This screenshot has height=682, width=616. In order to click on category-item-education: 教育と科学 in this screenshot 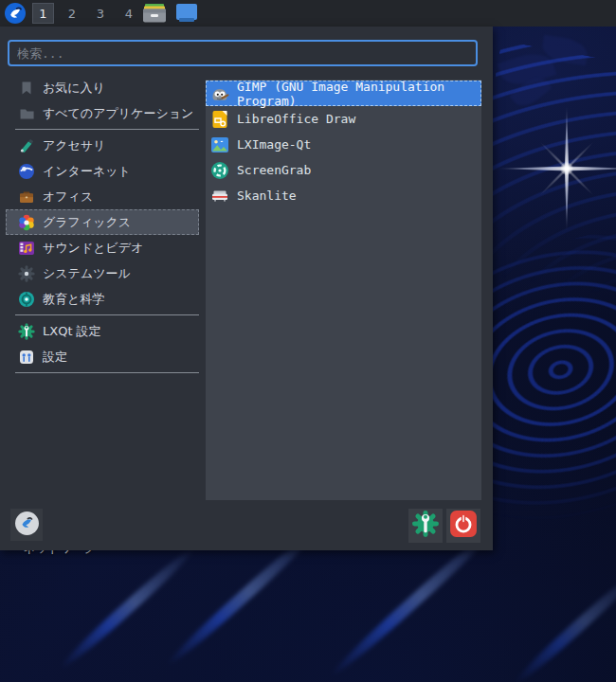, I will do `click(102, 299)`.